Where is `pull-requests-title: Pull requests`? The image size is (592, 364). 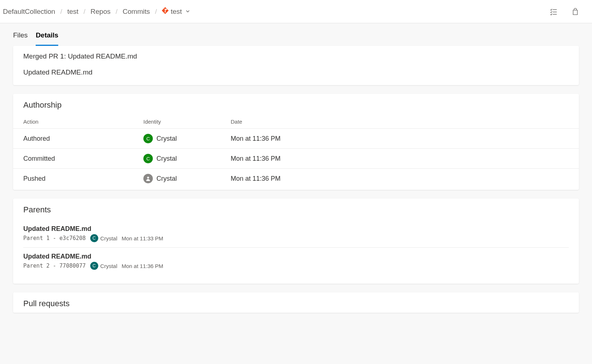
pull-requests-title: Pull requests is located at coordinates (296, 304).